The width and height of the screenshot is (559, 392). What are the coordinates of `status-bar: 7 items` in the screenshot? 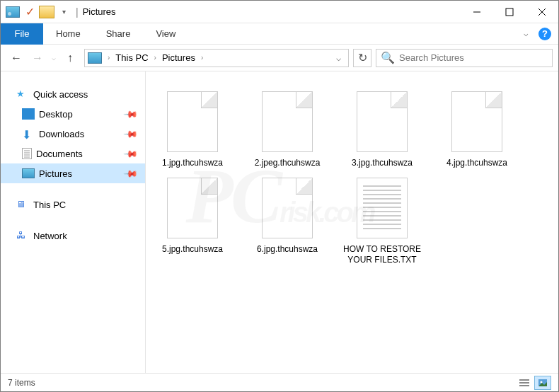 It's located at (280, 382).